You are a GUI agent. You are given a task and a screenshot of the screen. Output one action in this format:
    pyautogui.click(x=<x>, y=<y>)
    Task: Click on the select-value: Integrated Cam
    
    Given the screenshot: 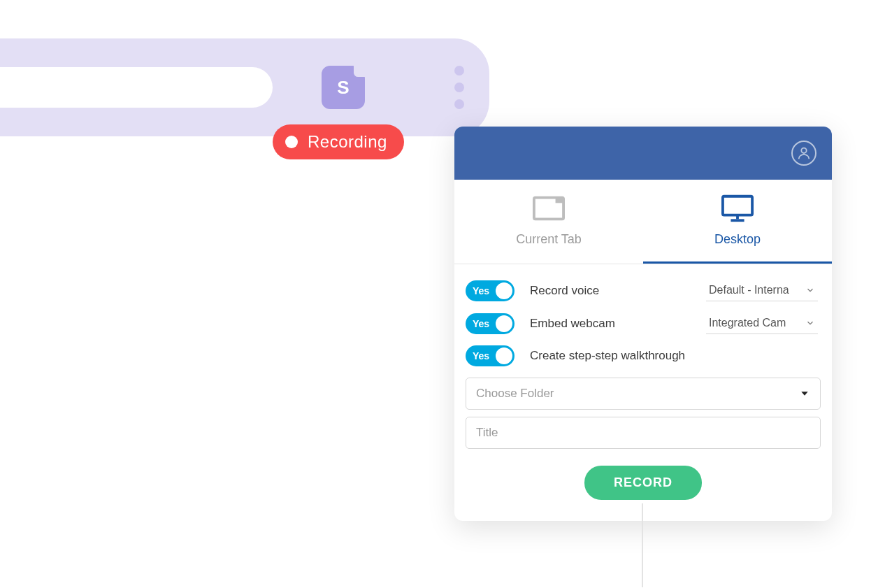 What is the action you would take?
    pyautogui.click(x=756, y=323)
    